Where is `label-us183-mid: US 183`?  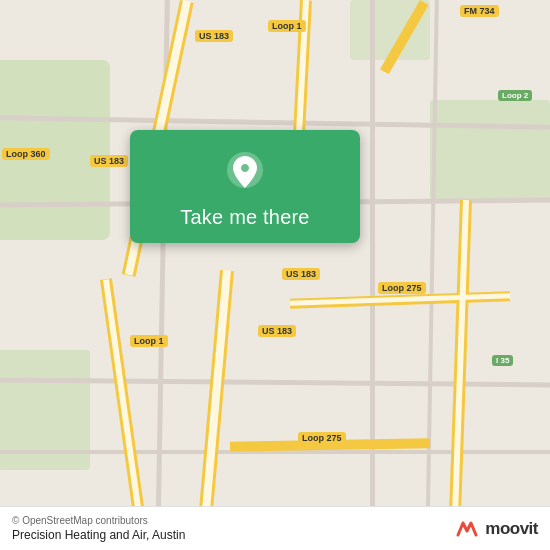 label-us183-mid: US 183 is located at coordinates (301, 274).